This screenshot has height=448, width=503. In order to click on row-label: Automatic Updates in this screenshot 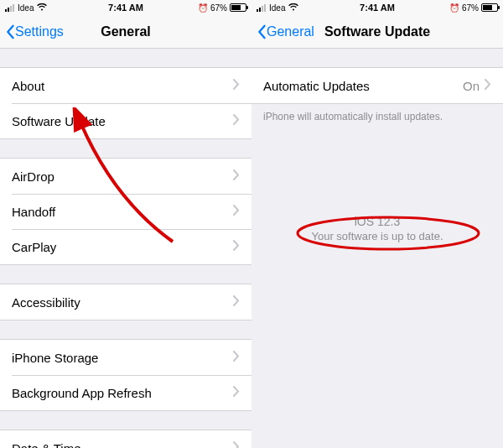, I will do `click(363, 86)`.